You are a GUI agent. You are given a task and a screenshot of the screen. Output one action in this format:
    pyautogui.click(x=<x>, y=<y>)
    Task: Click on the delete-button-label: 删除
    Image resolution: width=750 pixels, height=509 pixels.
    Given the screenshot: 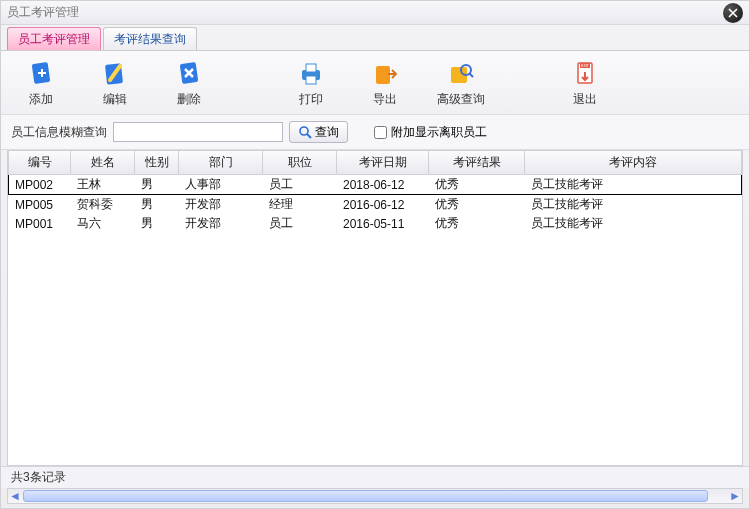 What is the action you would take?
    pyautogui.click(x=189, y=100)
    